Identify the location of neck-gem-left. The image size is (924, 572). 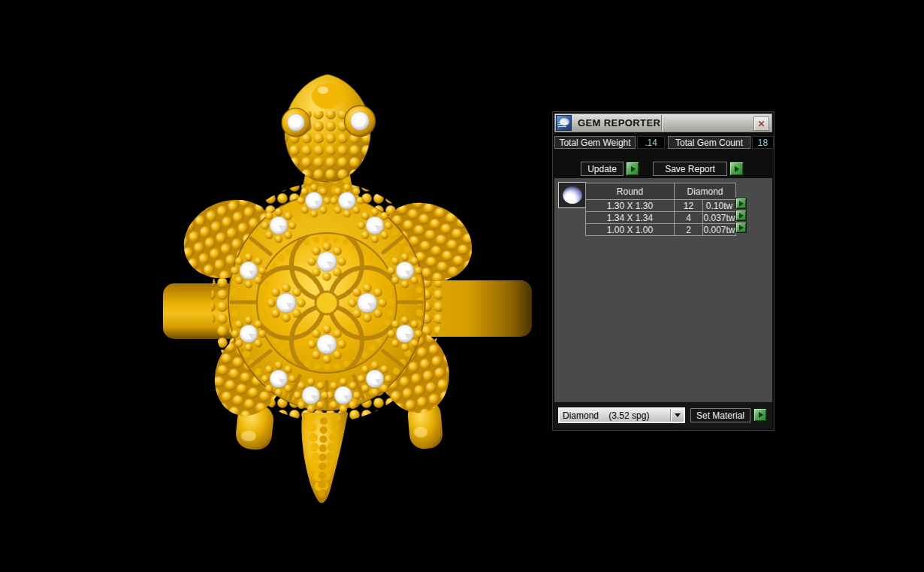
(314, 200).